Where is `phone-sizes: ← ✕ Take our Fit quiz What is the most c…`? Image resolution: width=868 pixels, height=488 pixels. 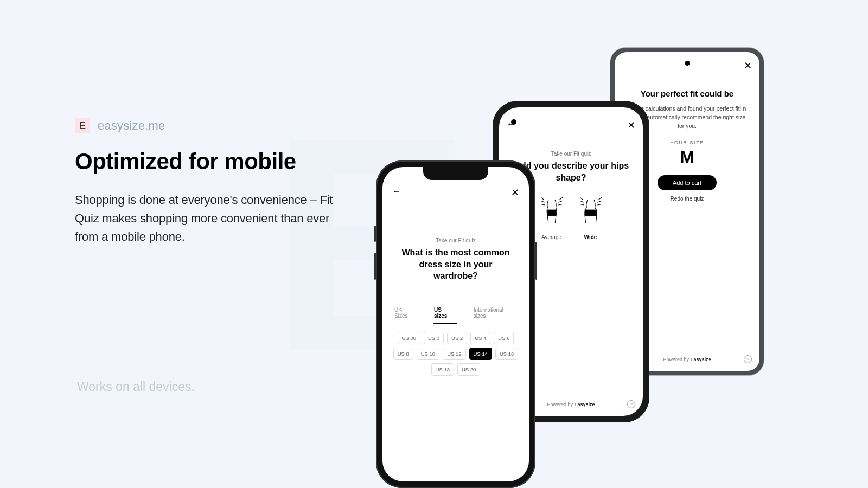
phone-sizes: ← ✕ Take our Fit quiz What is the most c… is located at coordinates (456, 324).